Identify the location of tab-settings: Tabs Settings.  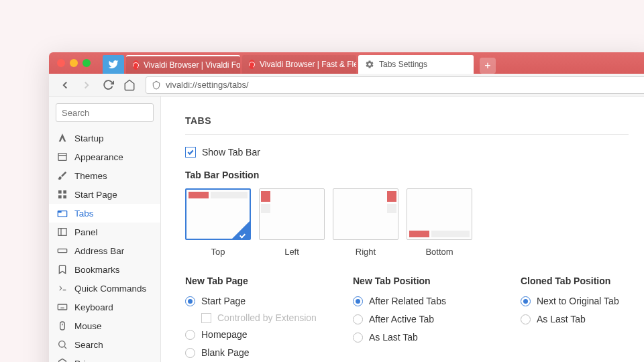
(416, 64).